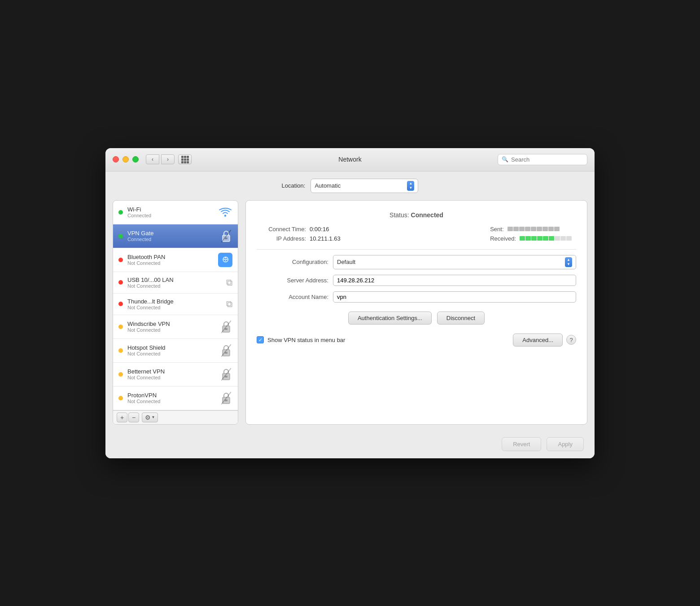  What do you see at coordinates (350, 160) in the screenshot?
I see `titlebar: ‹ › Network 🔍` at bounding box center [350, 160].